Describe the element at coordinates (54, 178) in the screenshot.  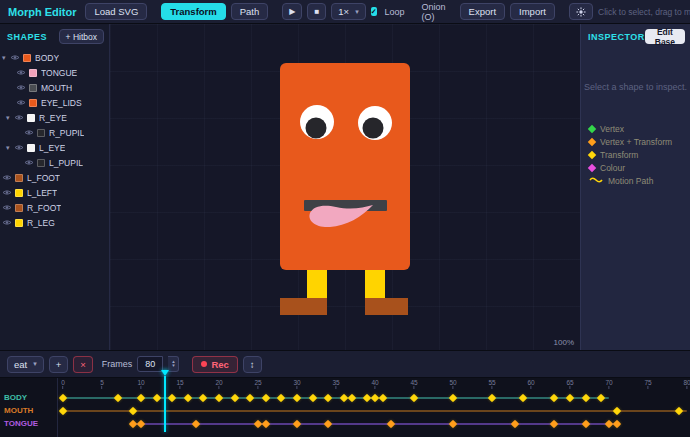
I see `shape-row-l-foot: L_FOOT` at that location.